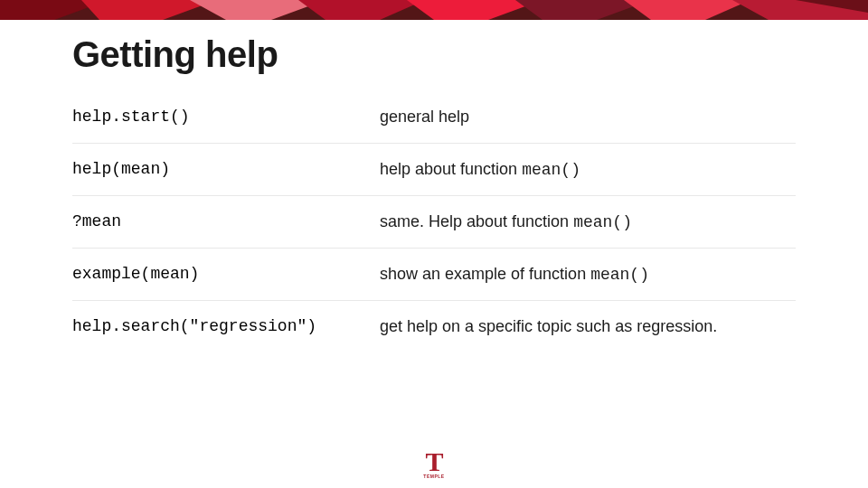  What do you see at coordinates (226, 169) in the screenshot?
I see `command-cell: help(mean)` at bounding box center [226, 169].